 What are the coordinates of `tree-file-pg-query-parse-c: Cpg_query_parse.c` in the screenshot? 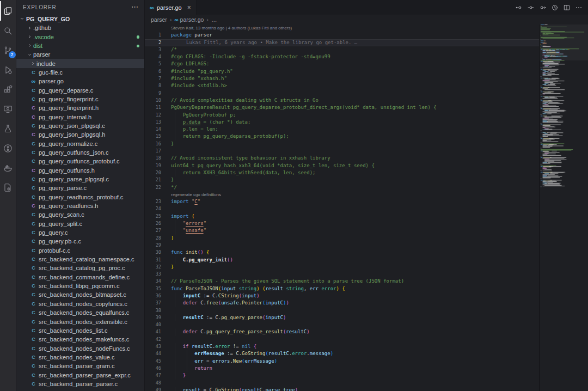 It's located at (81, 188).